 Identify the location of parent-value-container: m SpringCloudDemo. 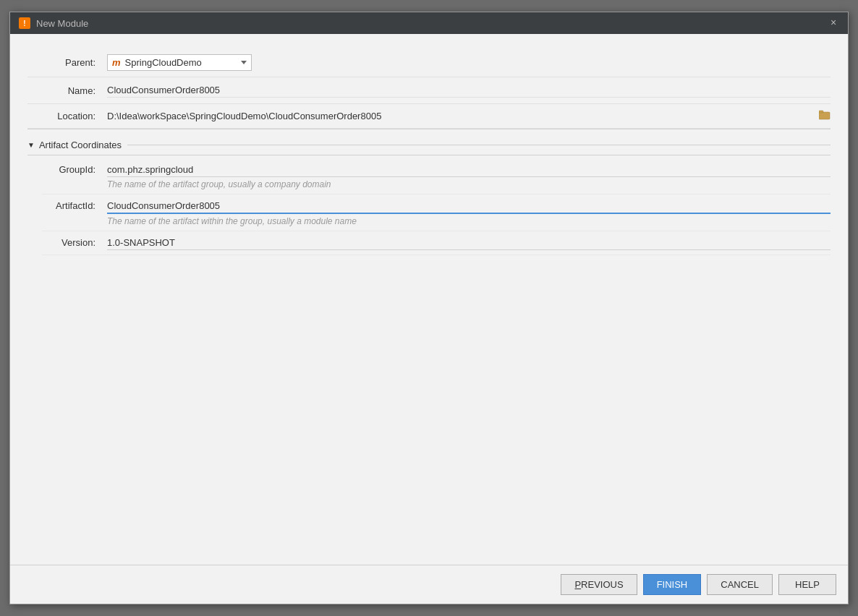
(469, 62).